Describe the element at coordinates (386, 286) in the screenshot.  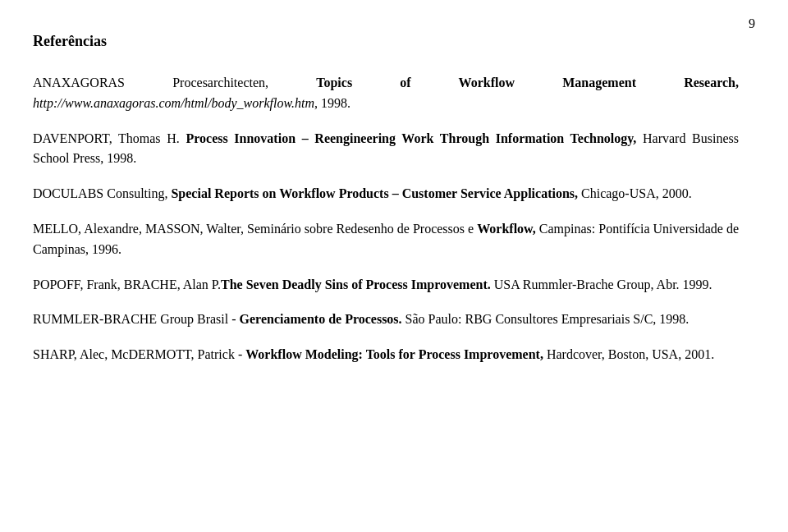
I see `list-item: POPOFF, Frank, BRACHE, Alan P.The Seven …` at that location.